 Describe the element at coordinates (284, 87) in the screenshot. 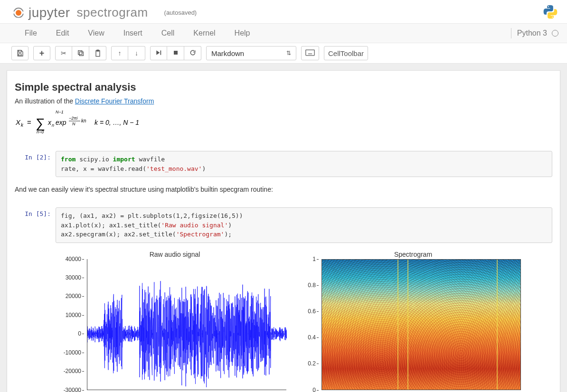

I see `heading-spectral-analysis: Simple spectral analysis` at that location.